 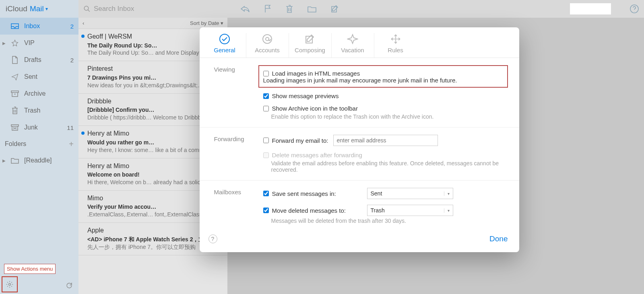 I want to click on checkbox-show-previews, so click(x=266, y=96).